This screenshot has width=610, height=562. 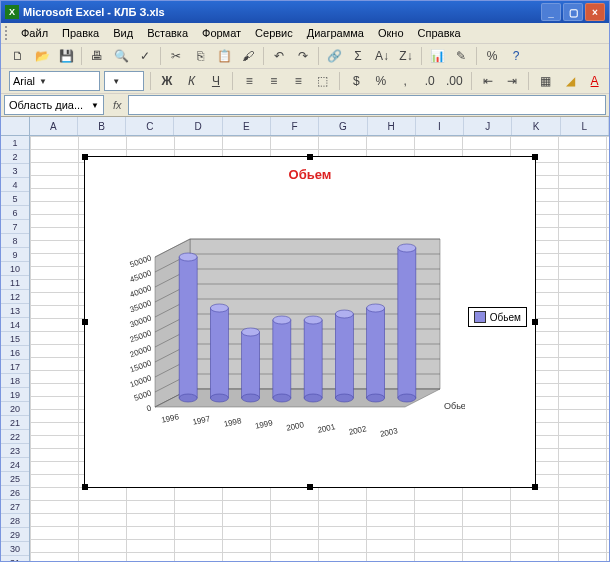 What do you see at coordinates (80, 33) in the screenshot?
I see `menu-edit: Правка` at bounding box center [80, 33].